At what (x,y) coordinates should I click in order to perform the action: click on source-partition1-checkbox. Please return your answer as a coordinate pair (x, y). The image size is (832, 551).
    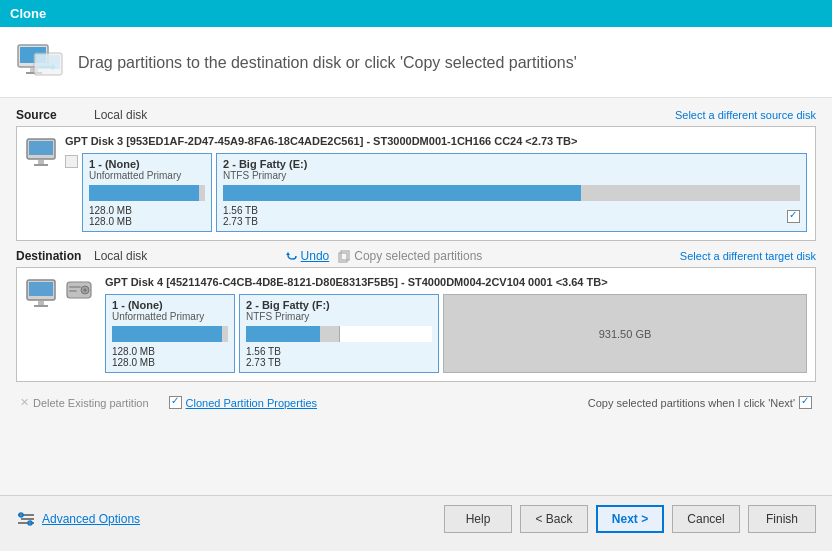
    Looking at the image, I should click on (72, 162).